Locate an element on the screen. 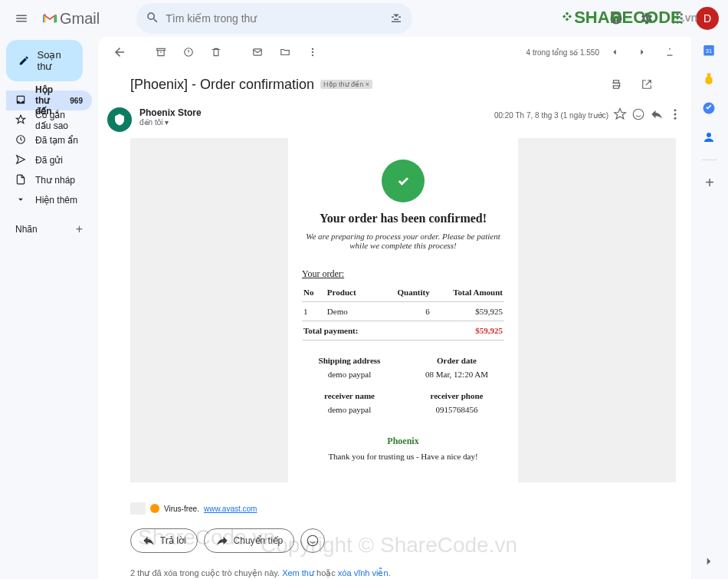 This screenshot has height=579, width=728. markread-button is located at coordinates (257, 52).